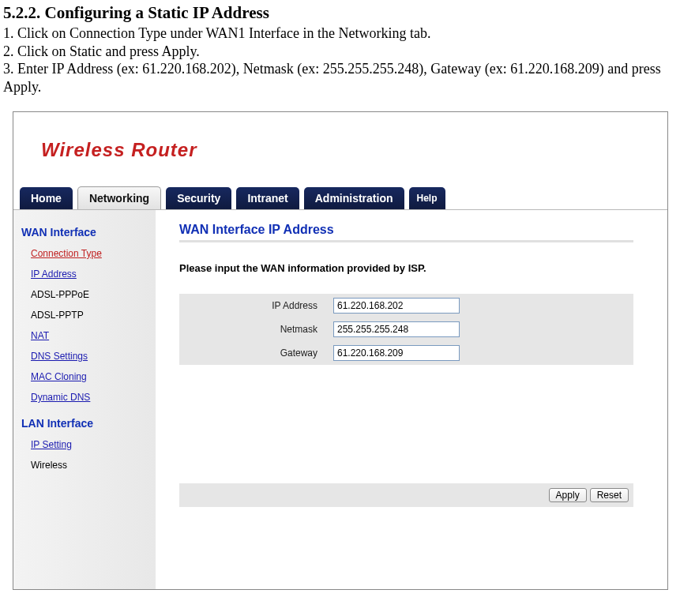  What do you see at coordinates (89, 445) in the screenshot?
I see `sidebar-item-ip-setting: IP Setting` at bounding box center [89, 445].